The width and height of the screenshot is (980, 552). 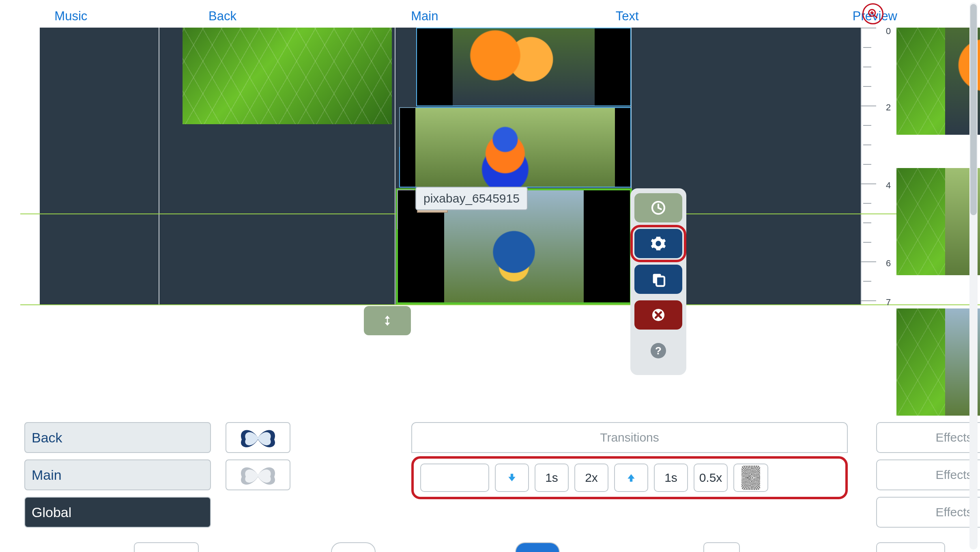 I want to click on action-settings-button, so click(x=658, y=244).